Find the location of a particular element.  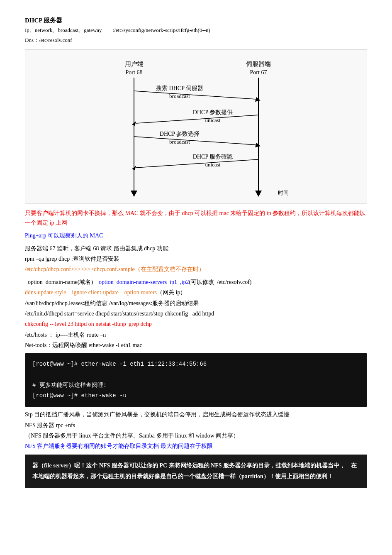

line8: /etc/hosts ： ip----主机名 route –n is located at coordinates (196, 335).